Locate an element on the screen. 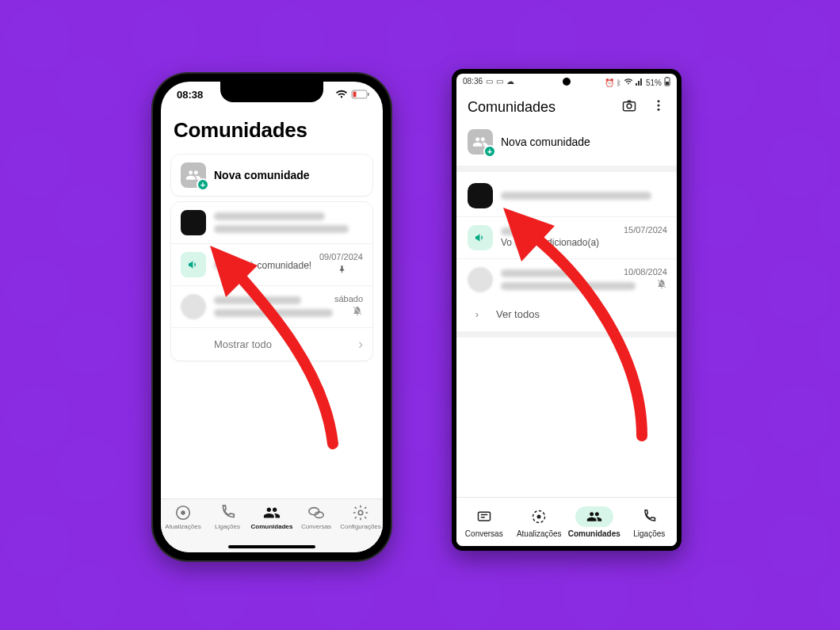 The height and width of the screenshot is (630, 840). group-row: 10/08/2024 is located at coordinates (567, 279).